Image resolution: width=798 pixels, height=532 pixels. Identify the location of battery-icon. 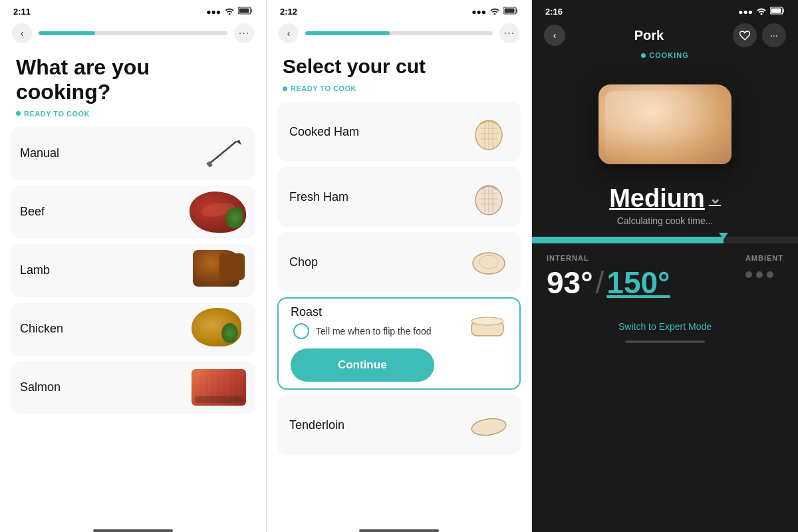
(245, 12).